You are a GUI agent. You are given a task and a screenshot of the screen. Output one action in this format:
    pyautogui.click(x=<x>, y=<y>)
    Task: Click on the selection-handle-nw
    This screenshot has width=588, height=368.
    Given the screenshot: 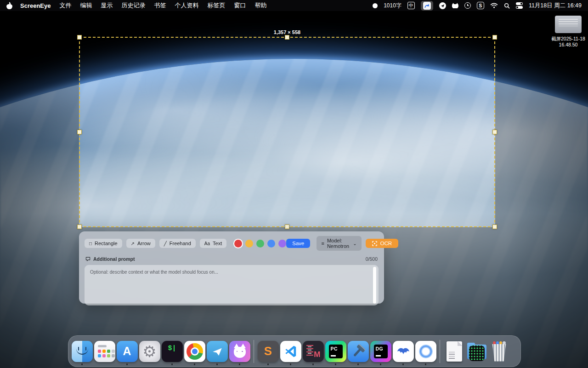 What is the action you would take?
    pyautogui.click(x=79, y=37)
    